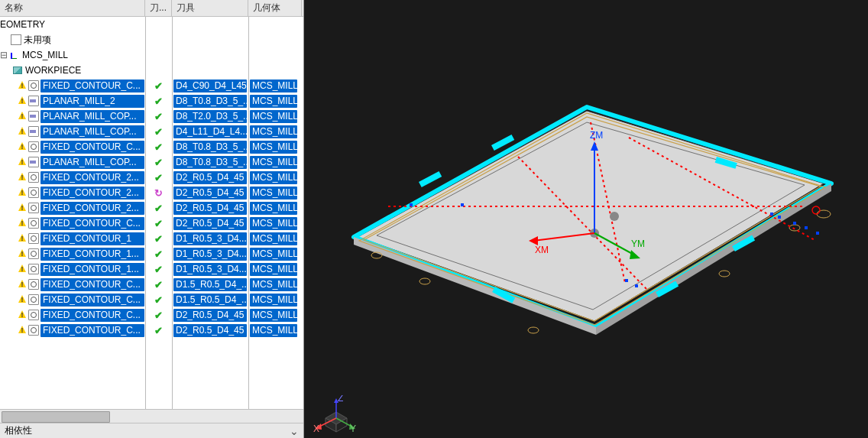 Image resolution: width=868 pixels, height=438 pixels. Describe the element at coordinates (210, 284) in the screenshot. I see `tool-name: D1.5_R0.5_D4_...` at that location.